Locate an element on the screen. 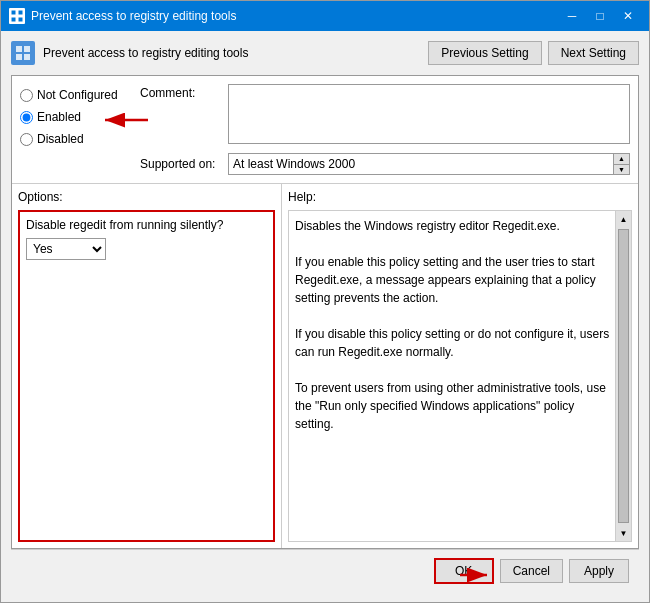  dialog-title: Prevent access to registry editing tools is located at coordinates (236, 53).